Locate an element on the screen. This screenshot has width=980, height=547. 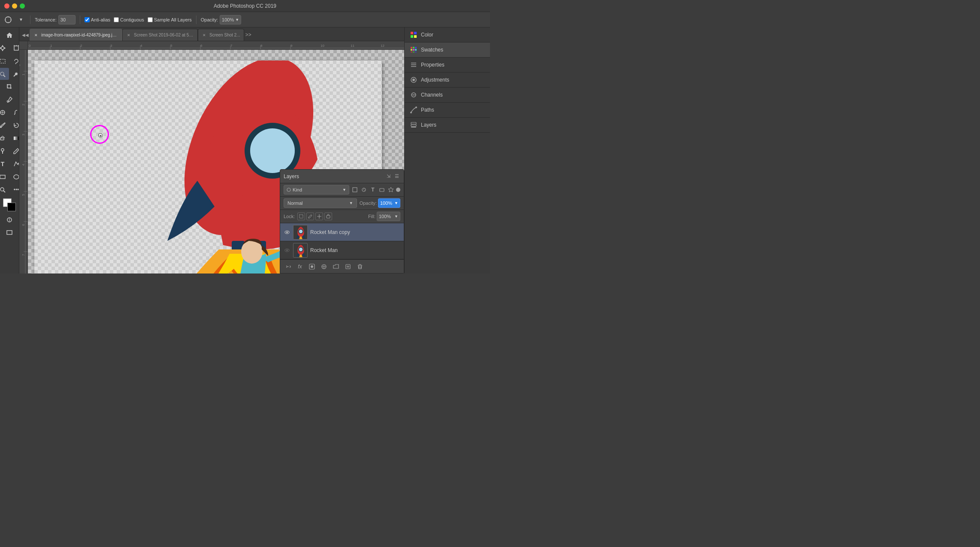
kind-type-icon: T is located at coordinates (373, 190).